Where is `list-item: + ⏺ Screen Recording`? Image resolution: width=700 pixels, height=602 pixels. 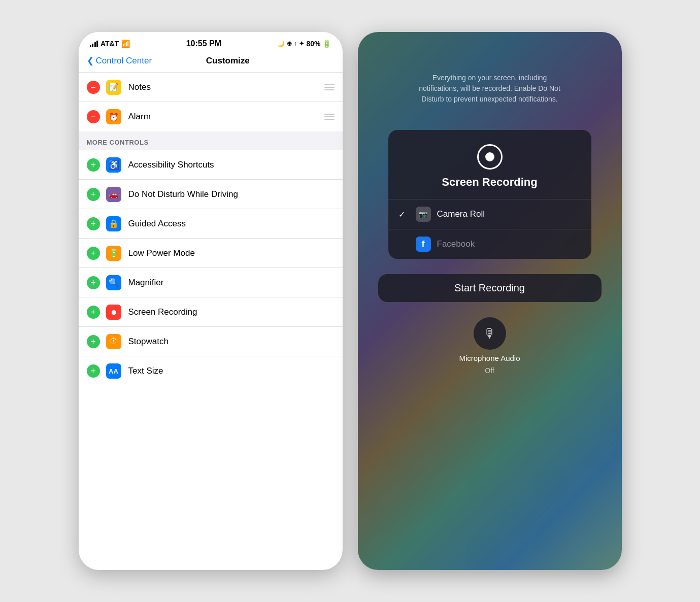
list-item: + ⏺ Screen Recording is located at coordinates (211, 312).